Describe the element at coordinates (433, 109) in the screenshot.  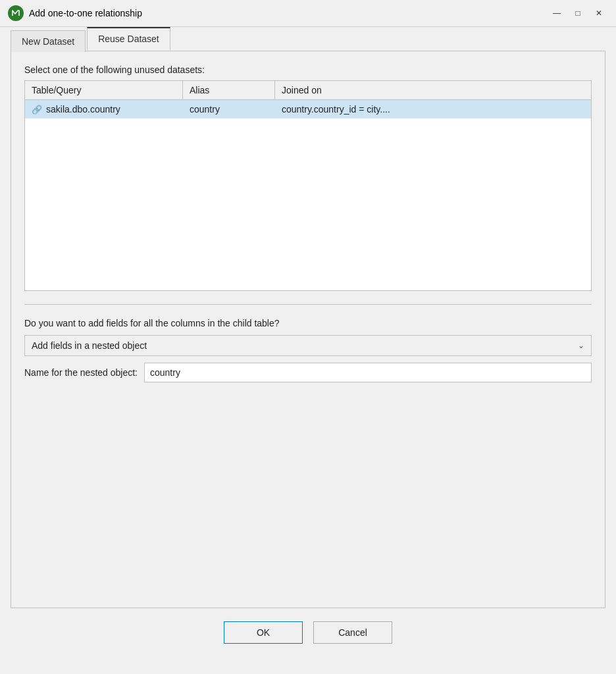
I see `cell-joined-on: country.country_id = city....` at that location.